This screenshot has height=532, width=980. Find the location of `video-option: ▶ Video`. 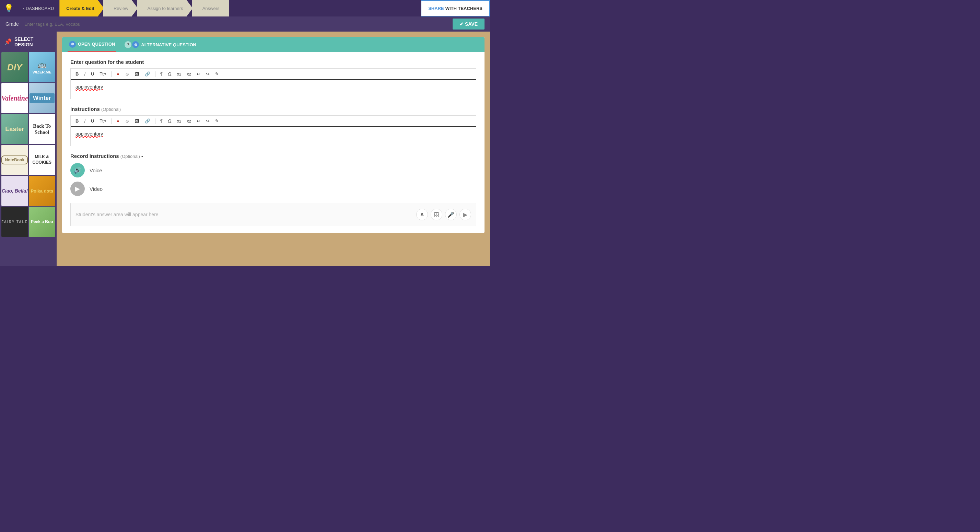

video-option: ▶ Video is located at coordinates (273, 189).